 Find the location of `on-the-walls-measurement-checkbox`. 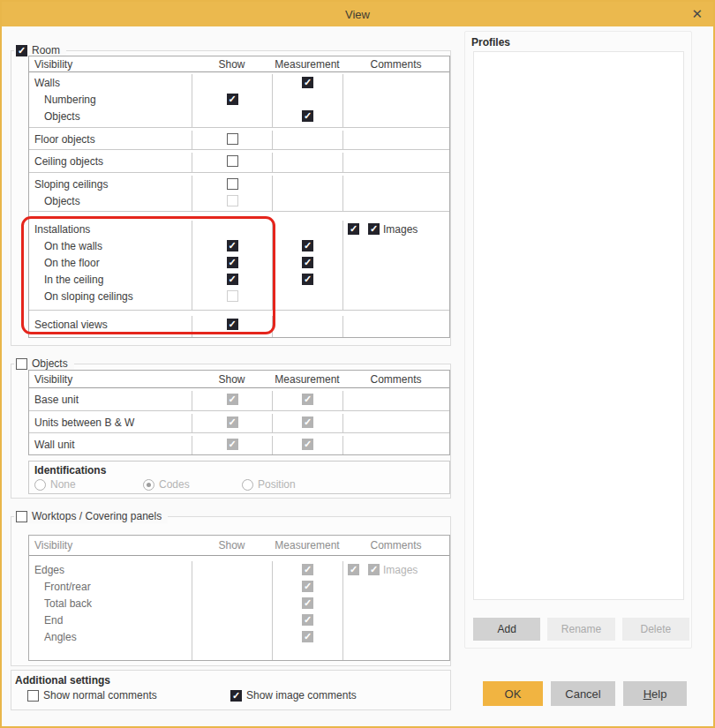

on-the-walls-measurement-checkbox is located at coordinates (307, 245).